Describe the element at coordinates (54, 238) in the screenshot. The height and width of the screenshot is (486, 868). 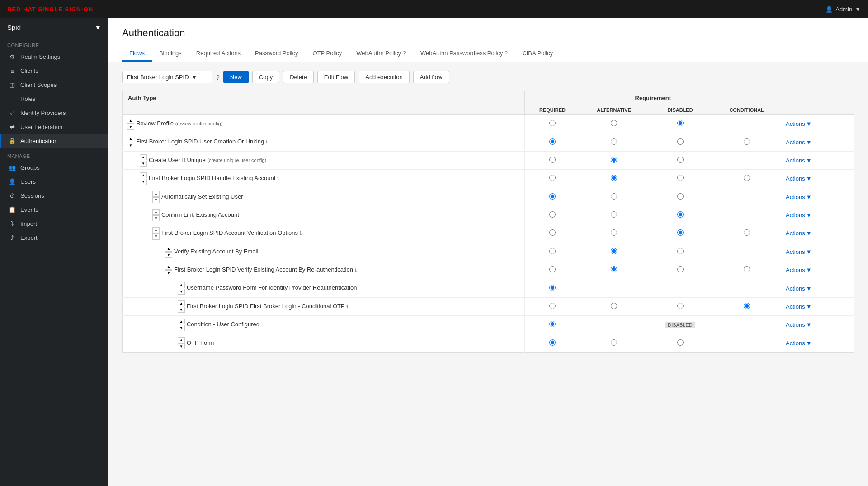
I see `sidebar-item-export: ⤴ Export` at that location.